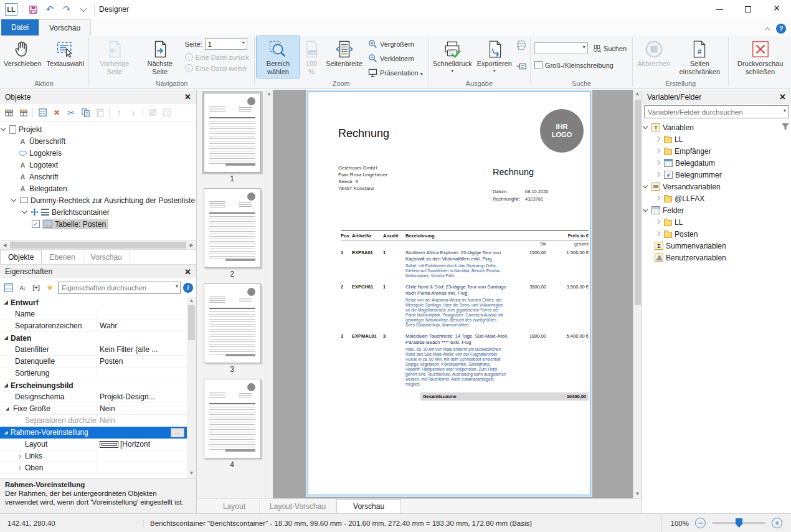 This screenshot has height=532, width=791. Describe the element at coordinates (93, 374) in the screenshot. I see `property-row-sortierung: Sortierung` at that location.